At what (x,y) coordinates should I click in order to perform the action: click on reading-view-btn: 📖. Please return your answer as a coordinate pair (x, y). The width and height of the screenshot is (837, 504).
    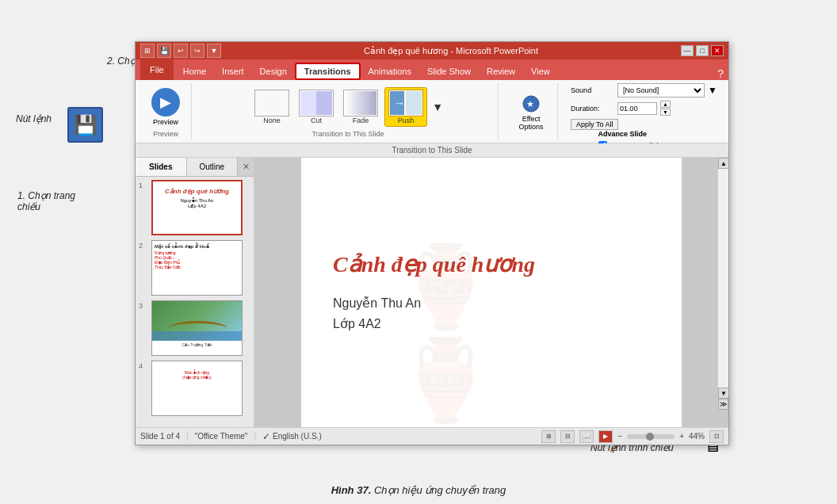
    Looking at the image, I should click on (587, 437).